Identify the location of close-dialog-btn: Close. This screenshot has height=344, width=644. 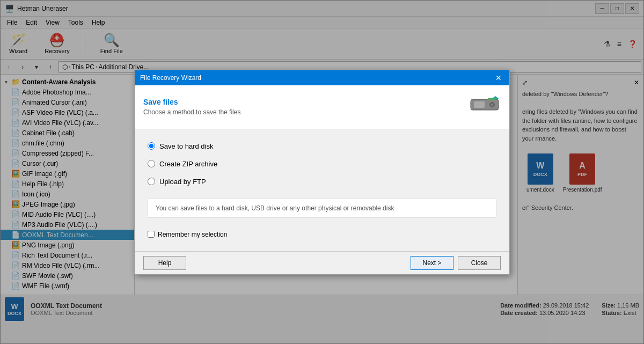
(479, 263).